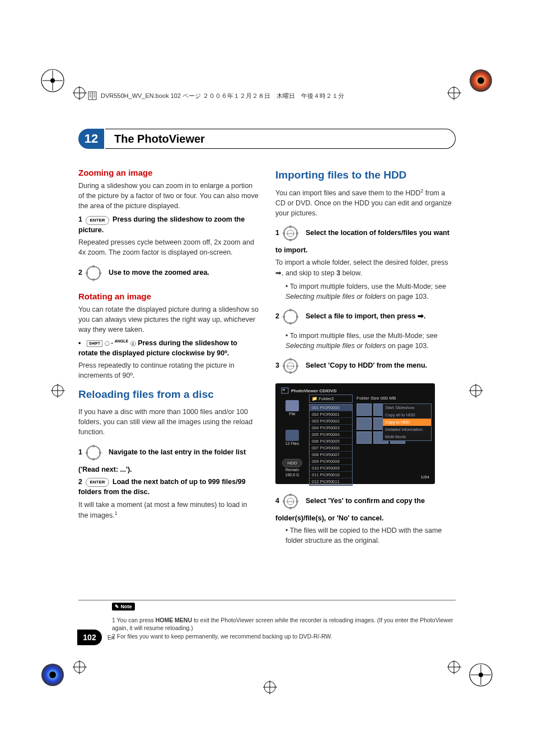 This screenshot has width=534, height=756. I want to click on rotate-bullet: • SHIFT ◯ + ANGLE 6 Press during the sli…, so click(168, 348).